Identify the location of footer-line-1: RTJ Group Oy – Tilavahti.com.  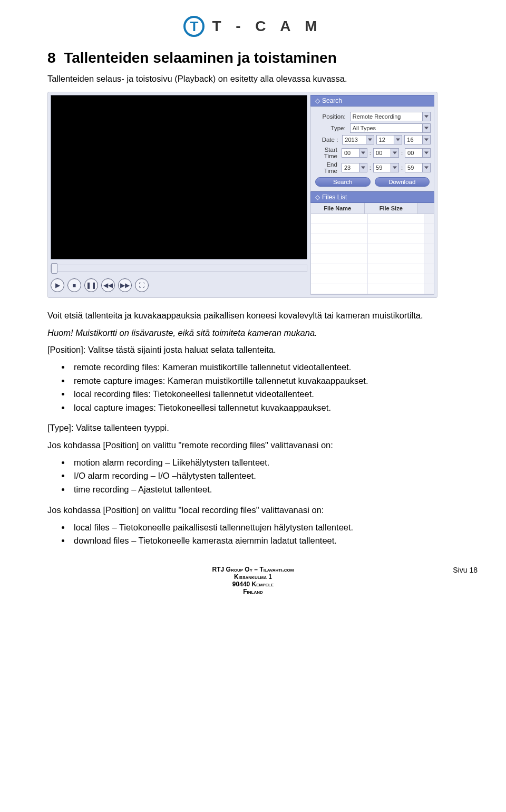
(253, 569).